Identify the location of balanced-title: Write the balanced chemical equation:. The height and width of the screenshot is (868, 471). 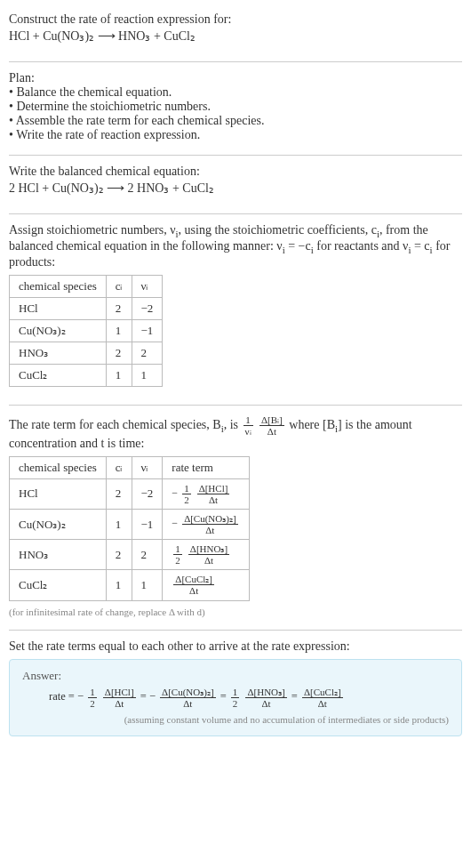
(236, 172).